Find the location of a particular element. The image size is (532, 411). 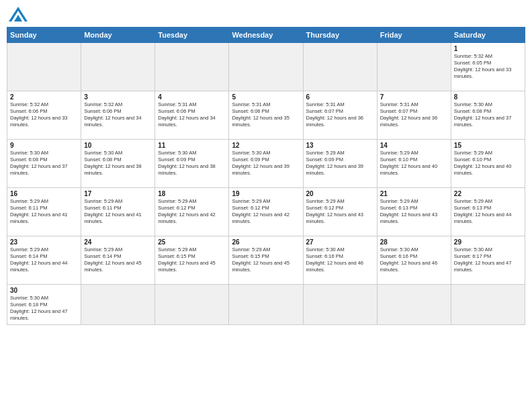

day-info: Sunrise: 5:30 AMSunset: 6:09 PMDaylight:… is located at coordinates (192, 164).